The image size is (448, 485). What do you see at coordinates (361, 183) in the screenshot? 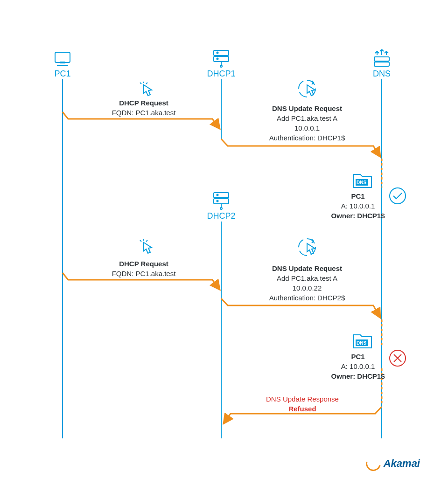
I see `dns-badge-1: DNS` at bounding box center [361, 183].